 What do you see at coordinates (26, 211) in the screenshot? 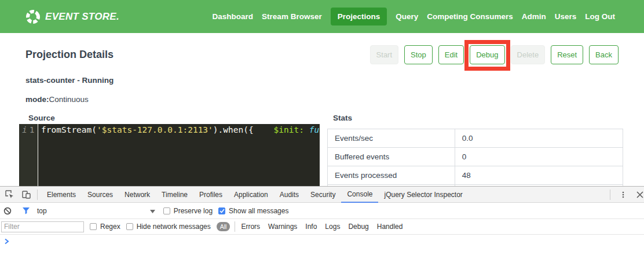
I see `filter-icon` at bounding box center [26, 211].